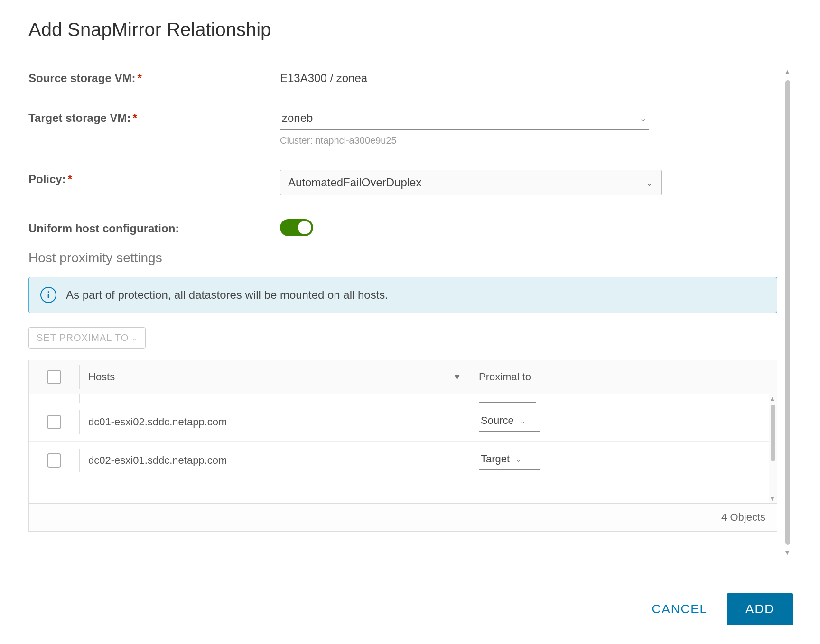  Describe the element at coordinates (305, 228) in the screenshot. I see `toggle-knob` at that location.